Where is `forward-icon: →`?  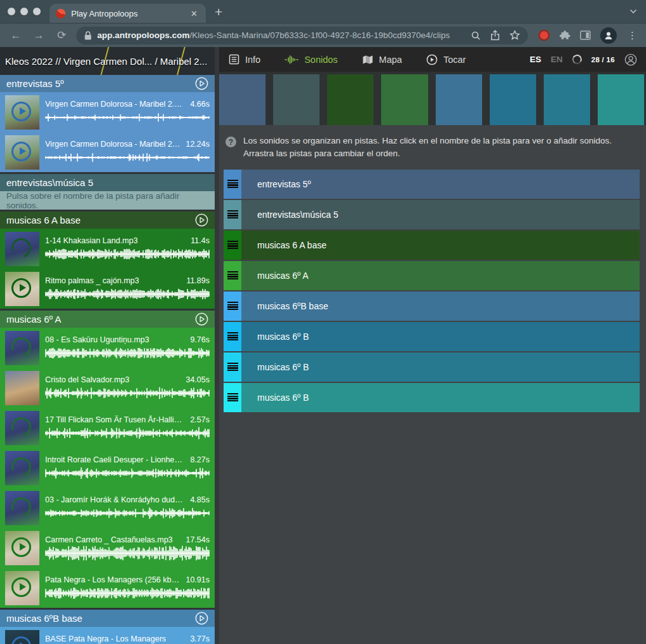
forward-icon: → is located at coordinates (39, 36).